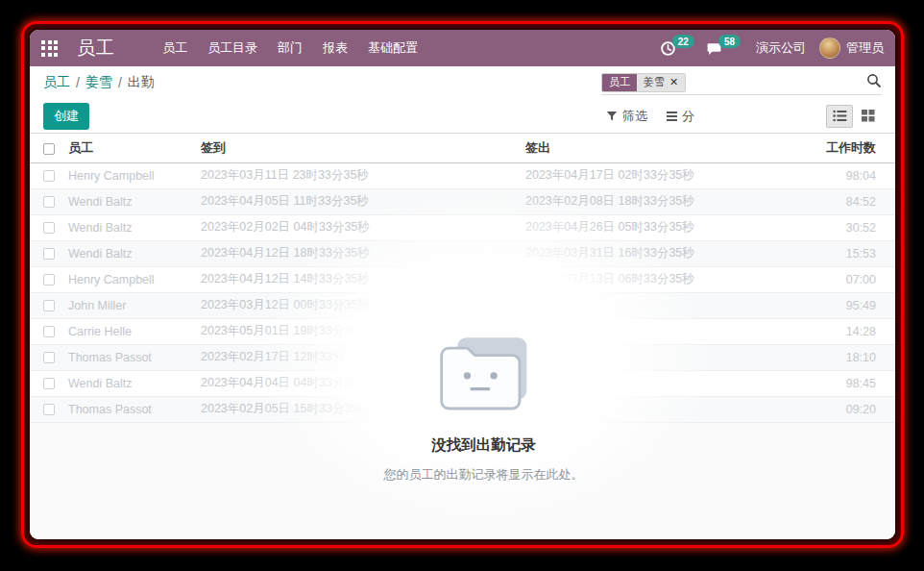 Image resolution: width=924 pixels, height=571 pixels. Describe the element at coordinates (674, 83) in the screenshot. I see `facet-remove-icon: ✕` at that location.